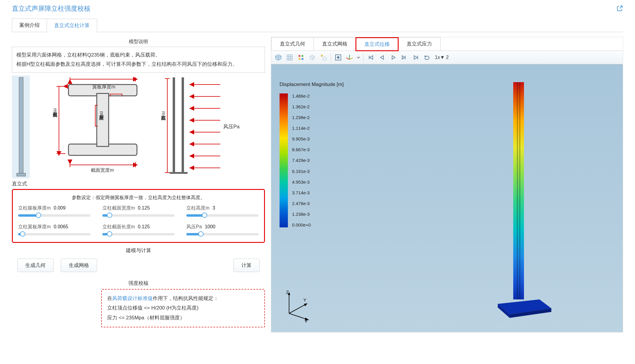 The image size is (635, 364). What do you see at coordinates (246, 265) in the screenshot?
I see `compute-button: 计算` at bounding box center [246, 265].